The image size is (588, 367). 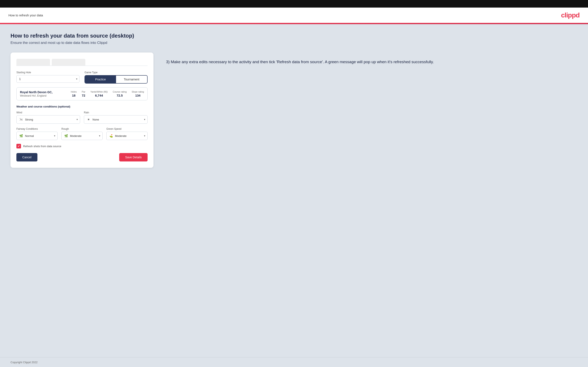 I want to click on starting-hole-group: Starting Hole 1 ▾, so click(x=48, y=77).